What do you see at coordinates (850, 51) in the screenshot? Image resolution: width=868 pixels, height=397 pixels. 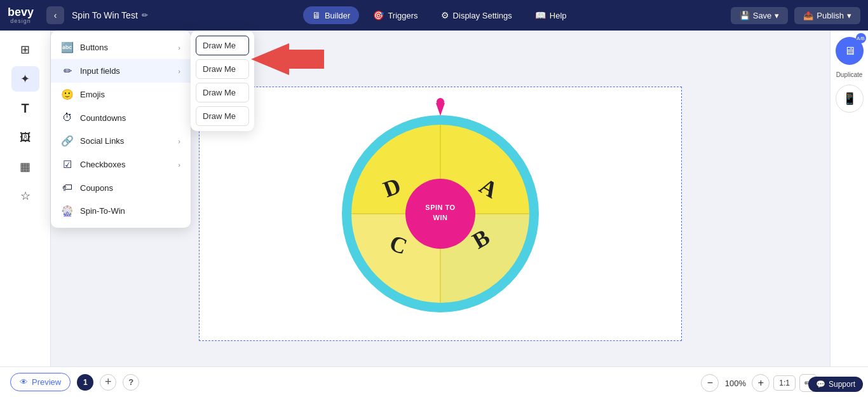 I see `ab-test-section: A/B 🖥` at bounding box center [850, 51].